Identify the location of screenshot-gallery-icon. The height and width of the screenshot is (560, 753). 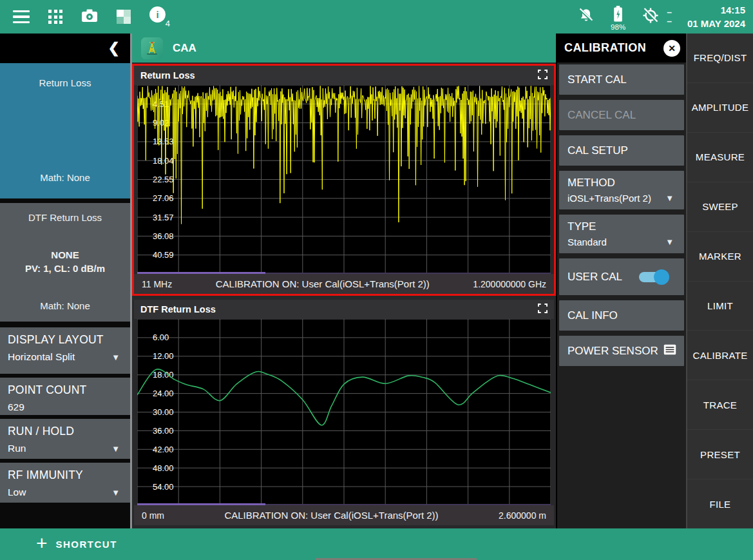
(124, 17).